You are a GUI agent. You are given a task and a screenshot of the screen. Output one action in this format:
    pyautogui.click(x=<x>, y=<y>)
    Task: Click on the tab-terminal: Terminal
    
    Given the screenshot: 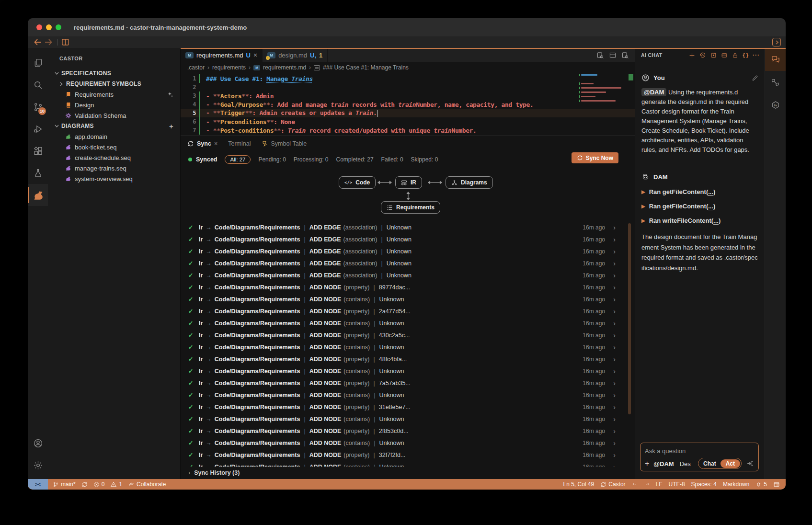 What is the action you would take?
    pyautogui.click(x=240, y=144)
    